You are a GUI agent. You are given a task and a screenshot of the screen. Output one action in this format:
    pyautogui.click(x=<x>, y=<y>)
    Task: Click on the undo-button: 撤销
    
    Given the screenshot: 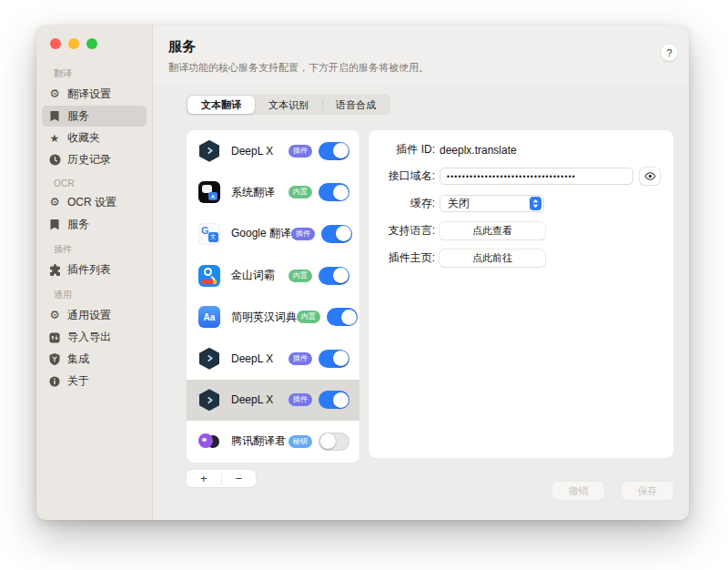 What is the action you would take?
    pyautogui.click(x=579, y=491)
    